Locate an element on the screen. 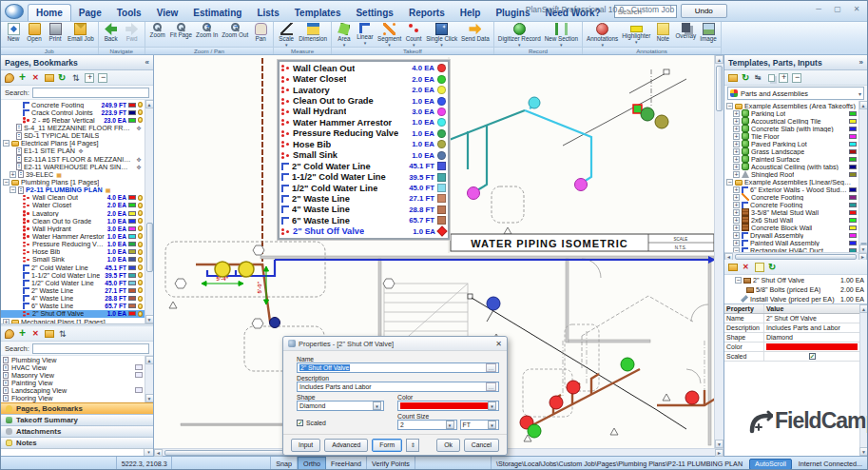  tree-item: Small Sink 1.0 EA is located at coordinates (72, 260).